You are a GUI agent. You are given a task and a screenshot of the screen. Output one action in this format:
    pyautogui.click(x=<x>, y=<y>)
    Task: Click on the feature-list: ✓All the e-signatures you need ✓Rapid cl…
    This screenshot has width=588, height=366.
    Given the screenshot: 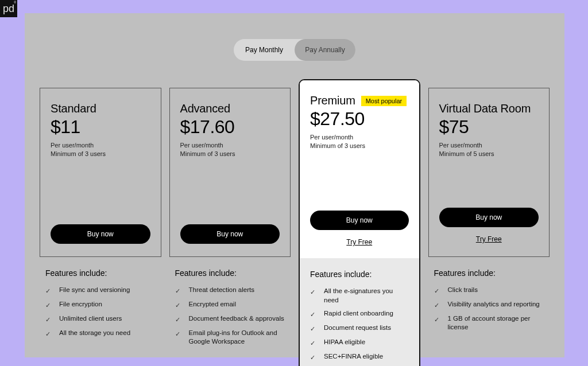 What is the action you would take?
    pyautogui.click(x=359, y=324)
    